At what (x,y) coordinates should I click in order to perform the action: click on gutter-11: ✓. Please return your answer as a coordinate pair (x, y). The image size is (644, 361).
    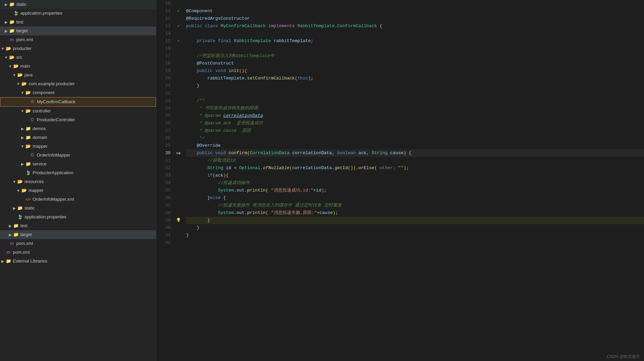
    Looking at the image, I should click on (178, 11).